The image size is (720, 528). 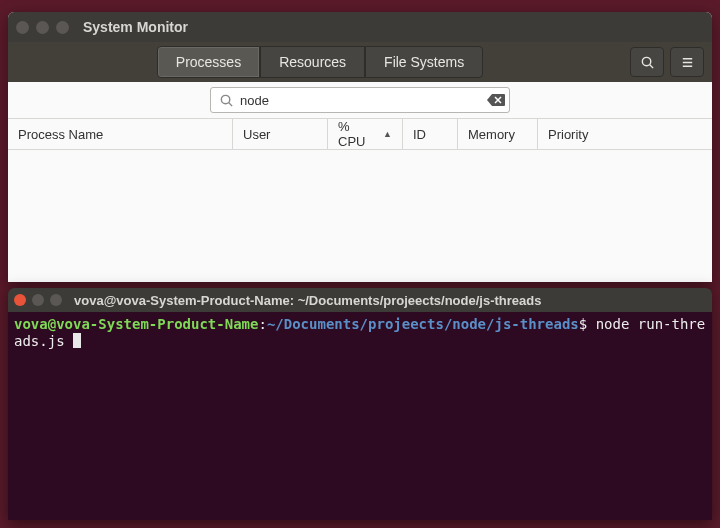 What do you see at coordinates (320, 62) in the screenshot?
I see `view-tabs: Processes Resources File Systems` at bounding box center [320, 62].